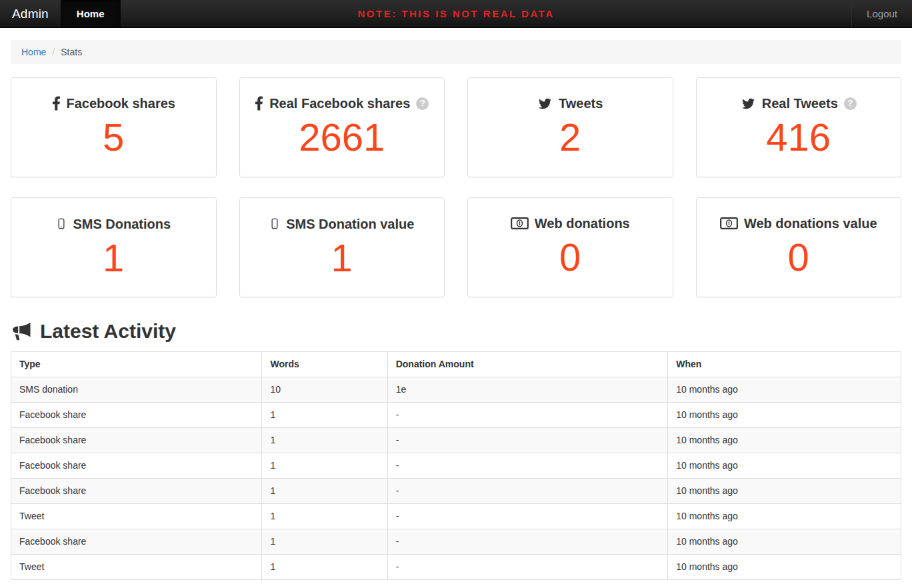 The image size is (912, 588). Describe the element at coordinates (113, 247) in the screenshot. I see `stat-card: SMS Donations 1` at that location.